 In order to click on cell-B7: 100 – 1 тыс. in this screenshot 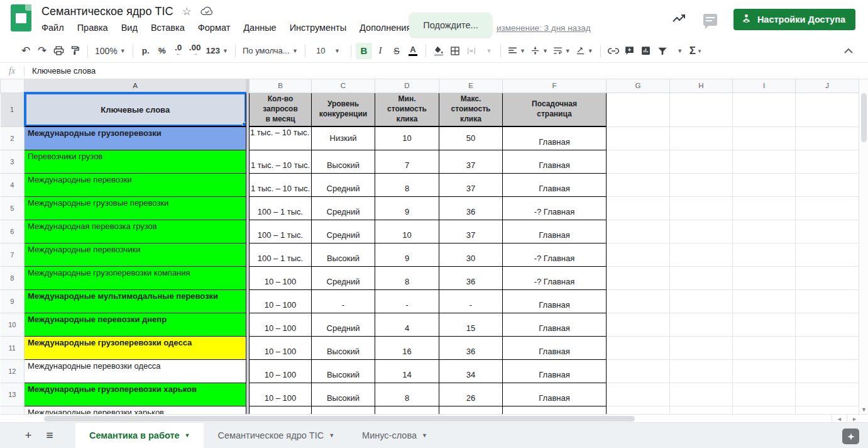, I will do `click(280, 254)`.